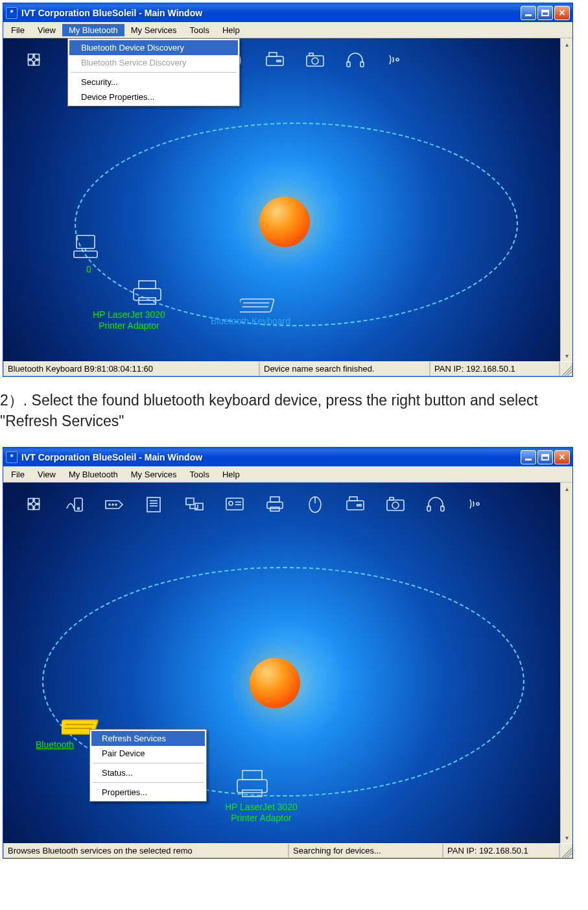  Describe the element at coordinates (154, 504) in the screenshot. I see `ftp-icon` at that location.